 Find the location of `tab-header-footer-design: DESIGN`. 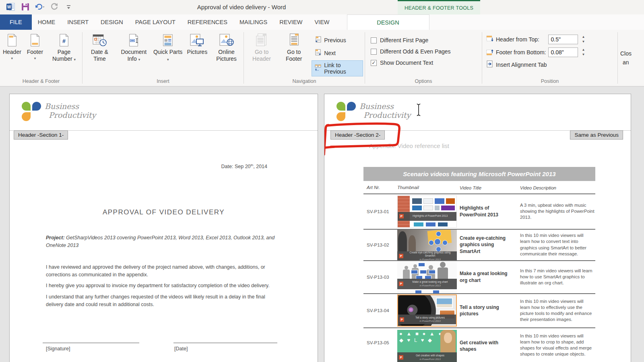

tab-header-footer-design: DESIGN is located at coordinates (388, 22).